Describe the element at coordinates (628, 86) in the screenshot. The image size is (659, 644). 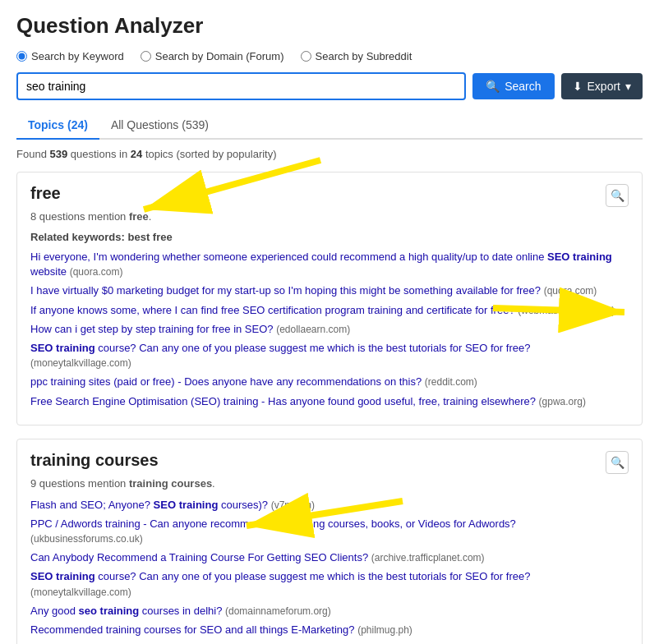
I see `chevron-down-icon: ▾` at that location.